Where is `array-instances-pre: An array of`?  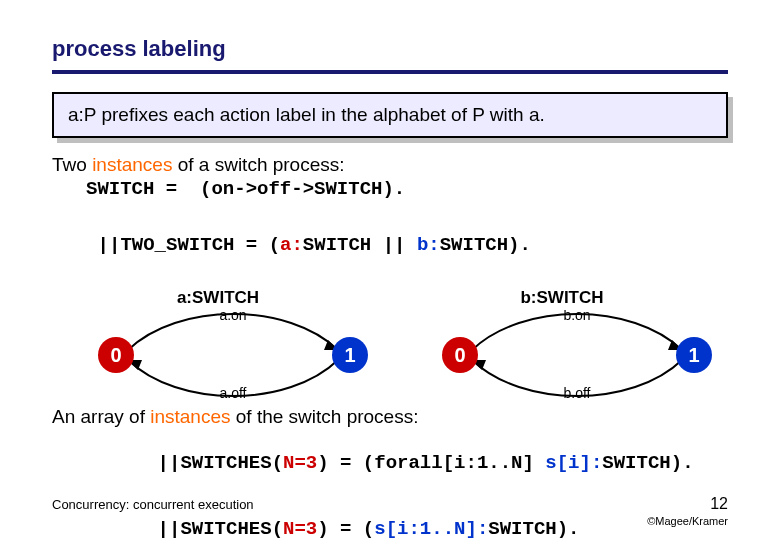
array-instances-pre: An array of is located at coordinates (101, 416).